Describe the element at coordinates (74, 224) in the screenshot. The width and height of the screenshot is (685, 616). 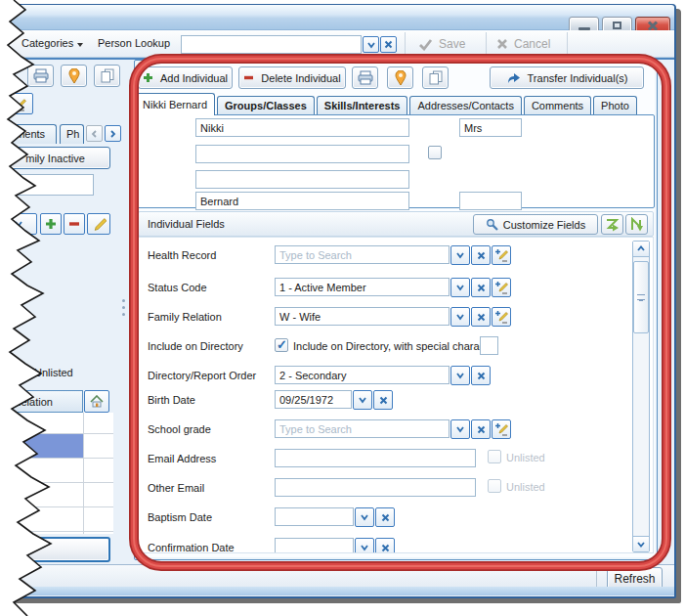
I see `fragment-remove-button` at that location.